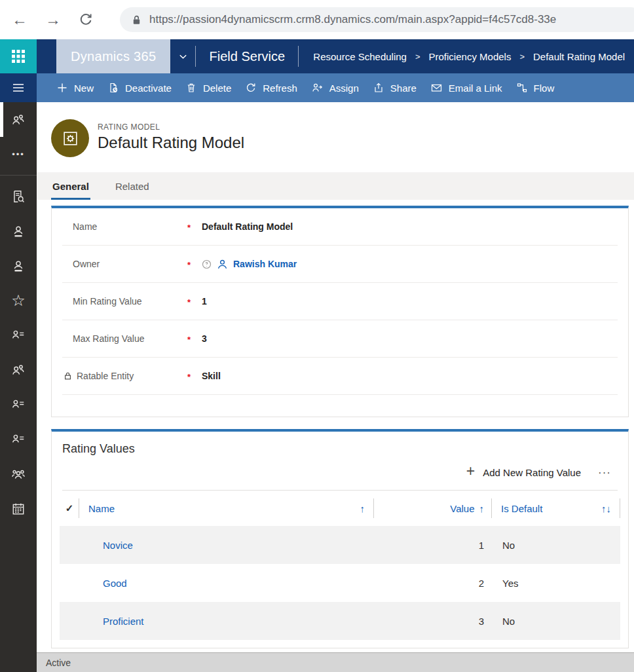 This screenshot has width=634, height=672. Describe the element at coordinates (470, 56) in the screenshot. I see `breadcrumb-item-entity: Proficiency Models` at that location.